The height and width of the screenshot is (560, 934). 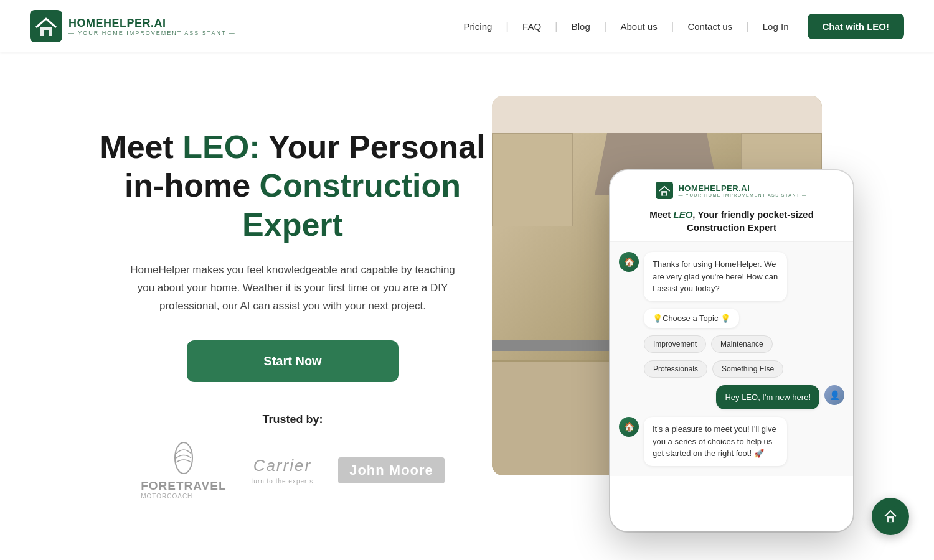 What do you see at coordinates (183, 486) in the screenshot?
I see `foretravel-main-label: FORETRAVEL` at bounding box center [183, 486].